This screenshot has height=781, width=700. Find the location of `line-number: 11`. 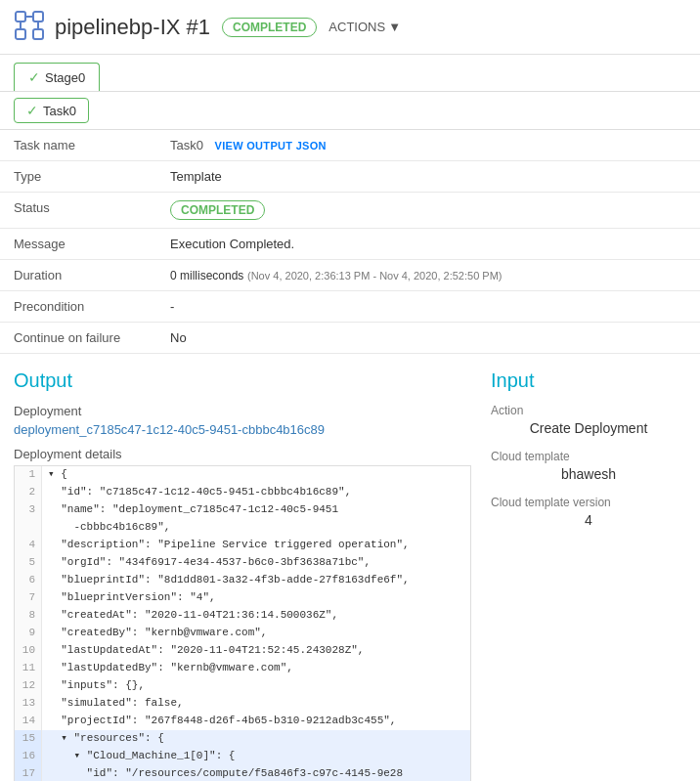

line-number: 11 is located at coordinates (28, 669).